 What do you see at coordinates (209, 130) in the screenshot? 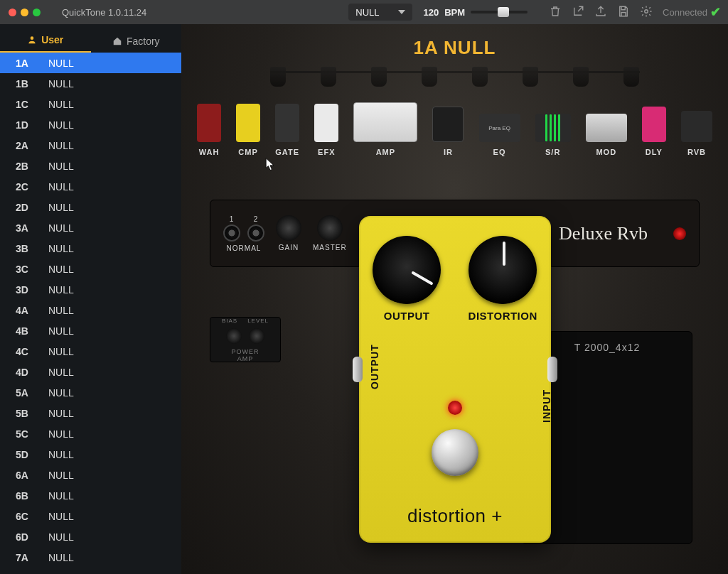
I see `chain-item-wah: WAH` at bounding box center [209, 130].